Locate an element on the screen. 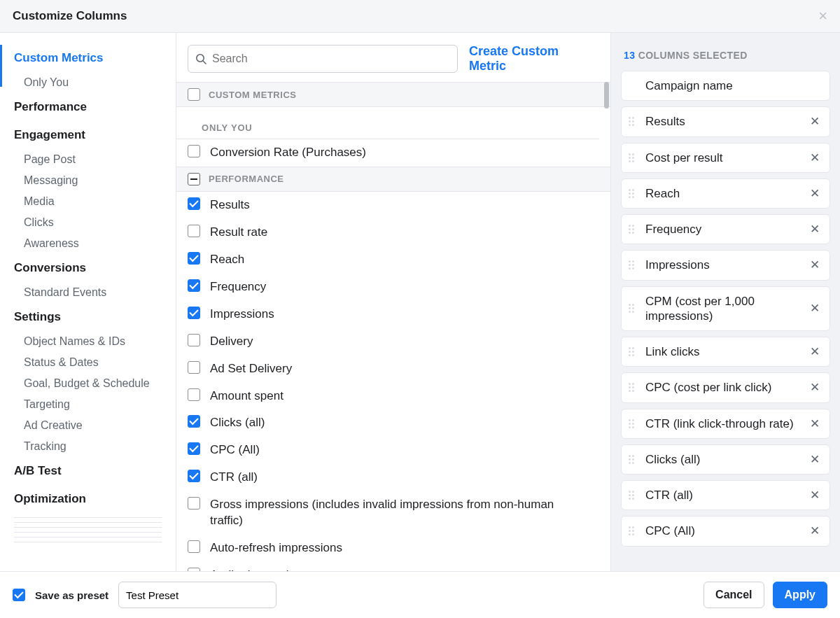  selected-column: Results✕ is located at coordinates (725, 122).